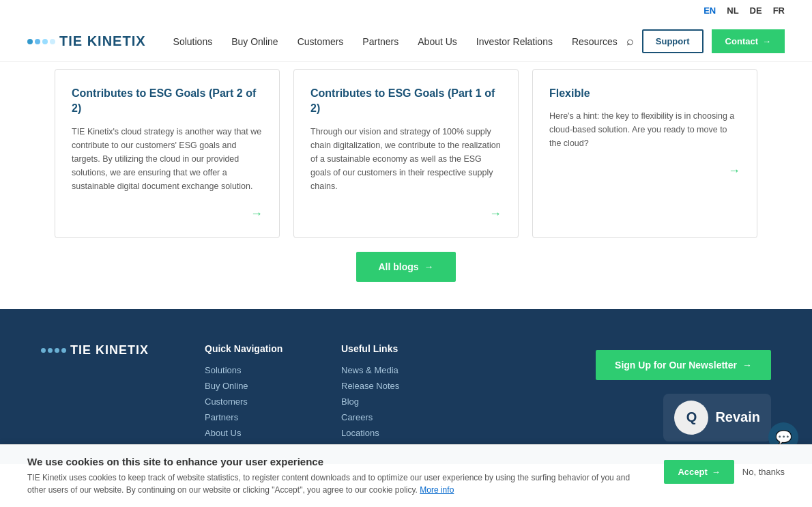  I want to click on search-button: ⌕, so click(630, 41).